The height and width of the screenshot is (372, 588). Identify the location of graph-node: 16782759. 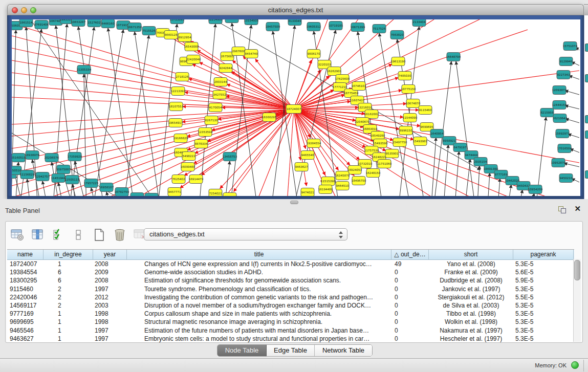
(122, 192).